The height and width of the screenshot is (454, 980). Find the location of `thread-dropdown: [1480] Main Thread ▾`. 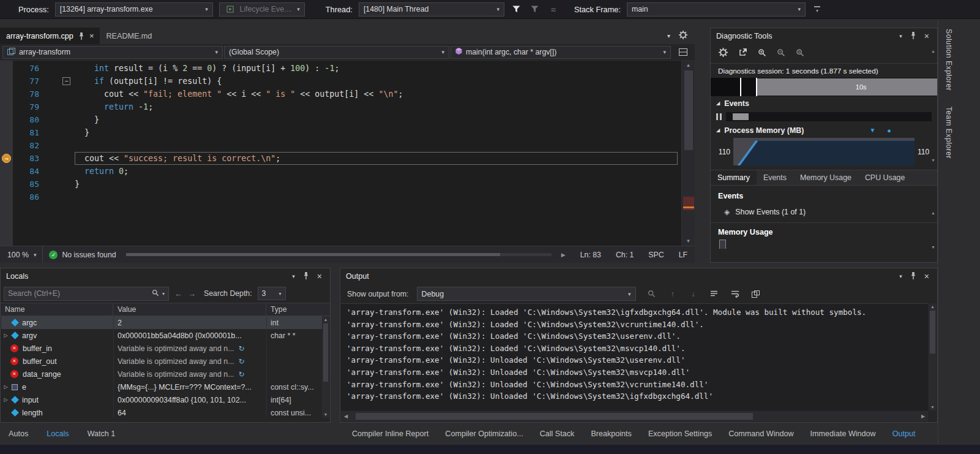

thread-dropdown: [1480] Main Thread ▾ is located at coordinates (432, 10).